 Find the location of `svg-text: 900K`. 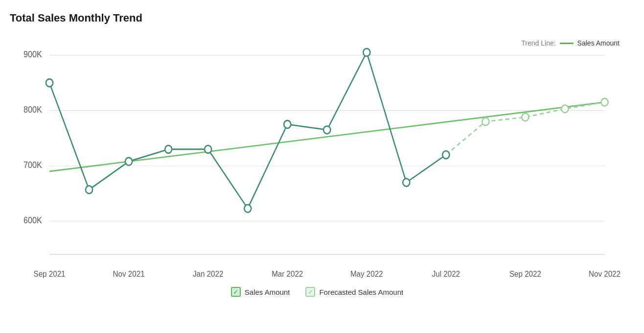

svg-text: 900K is located at coordinates (33, 54).